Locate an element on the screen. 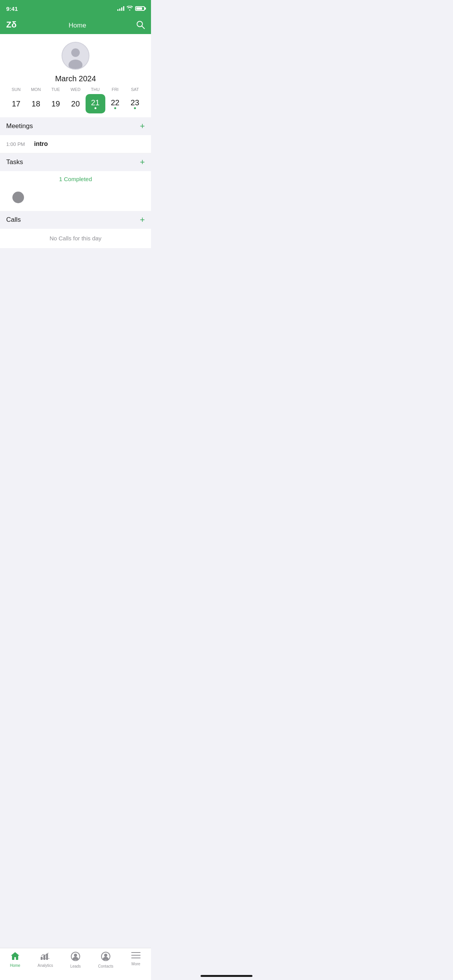 The height and width of the screenshot is (980, 453). calendar-date: 19 is located at coordinates (56, 104).